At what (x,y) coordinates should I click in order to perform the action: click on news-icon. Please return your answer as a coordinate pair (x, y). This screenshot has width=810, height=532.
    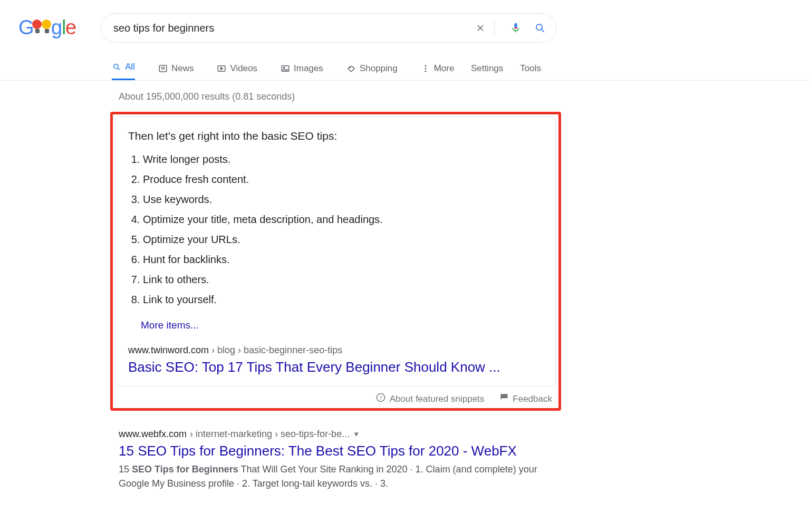
    Looking at the image, I should click on (163, 69).